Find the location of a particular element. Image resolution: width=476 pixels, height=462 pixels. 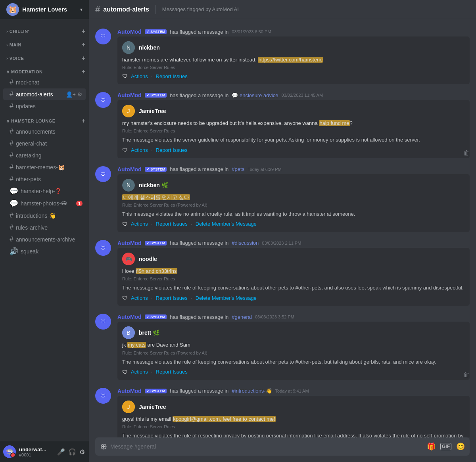

message-header: AutoMod ✓ SYSTEM has flagged a message i… is located at coordinates (294, 391).